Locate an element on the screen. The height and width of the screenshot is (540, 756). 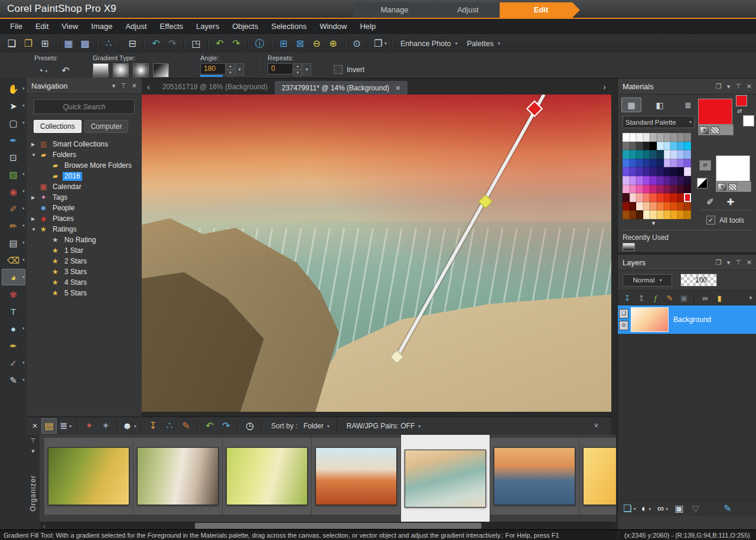
tree-item-ratings: ▼★Ratings is located at coordinates (84, 229).